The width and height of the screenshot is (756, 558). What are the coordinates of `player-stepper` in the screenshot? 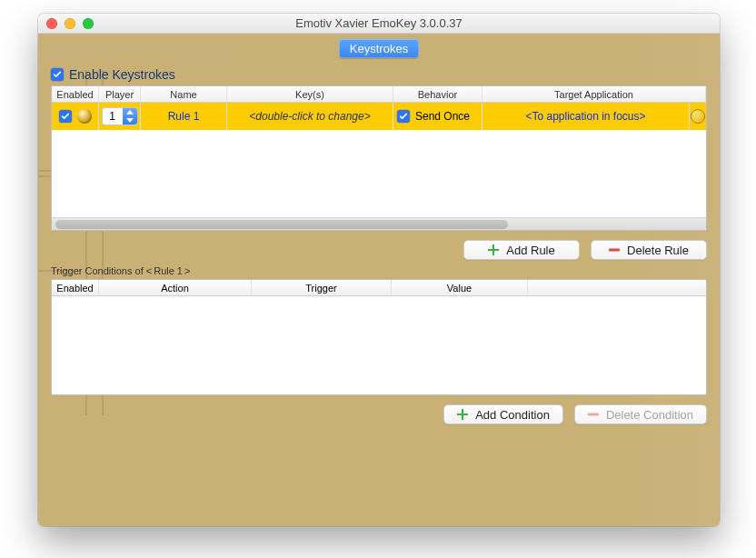 It's located at (120, 116).